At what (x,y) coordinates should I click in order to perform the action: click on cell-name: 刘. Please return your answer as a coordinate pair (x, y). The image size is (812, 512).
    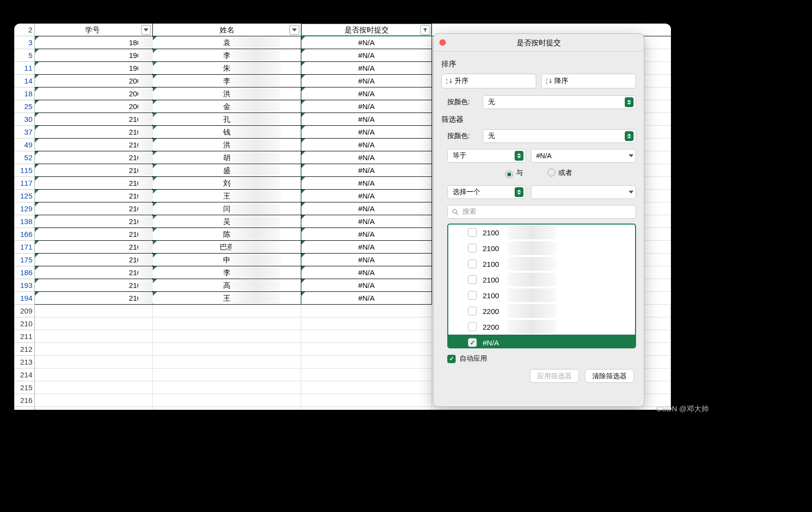
    Looking at the image, I should click on (227, 183).